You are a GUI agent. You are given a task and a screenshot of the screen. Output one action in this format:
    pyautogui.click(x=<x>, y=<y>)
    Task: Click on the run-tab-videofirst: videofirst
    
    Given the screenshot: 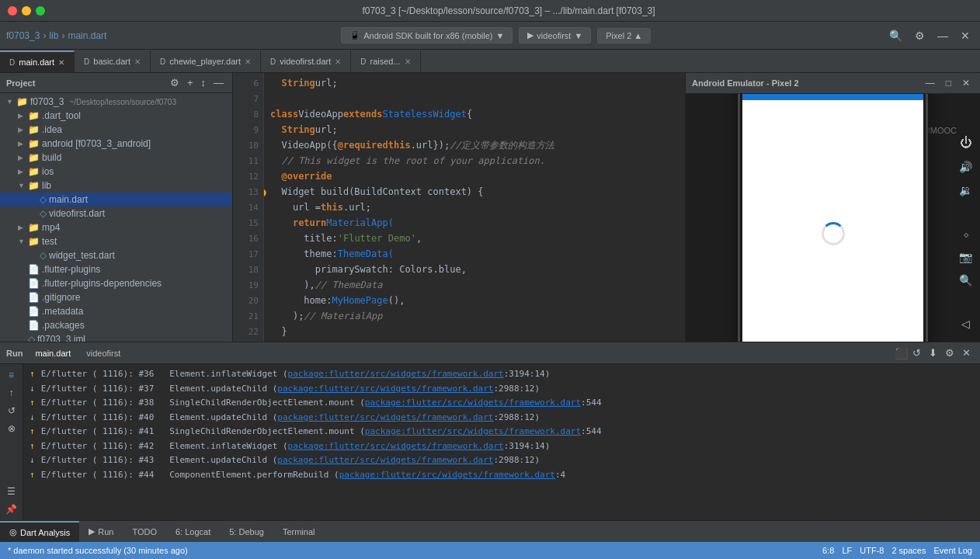 What is the action you would take?
    pyautogui.click(x=103, y=353)
    